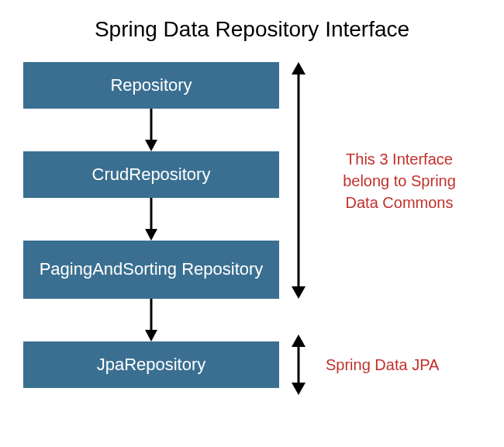 The image size is (504, 447). What do you see at coordinates (151, 130) in the screenshot?
I see `arrow-repository-to-crud` at bounding box center [151, 130].